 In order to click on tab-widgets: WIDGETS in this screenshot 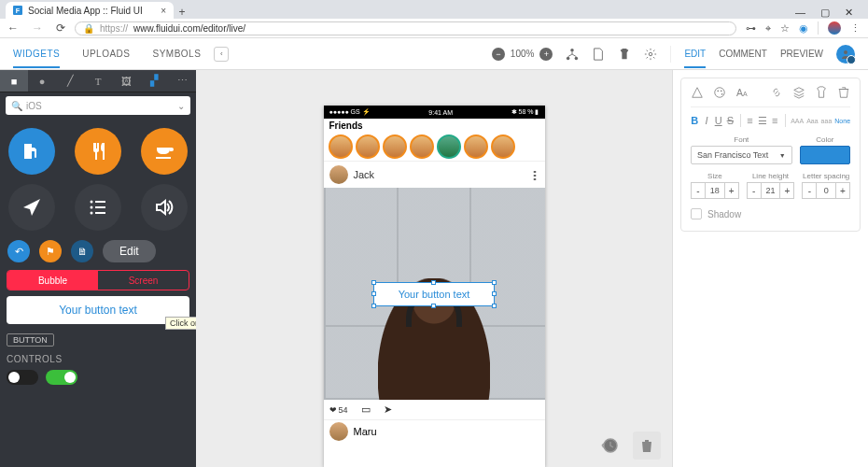, I will do `click(36, 58)`.